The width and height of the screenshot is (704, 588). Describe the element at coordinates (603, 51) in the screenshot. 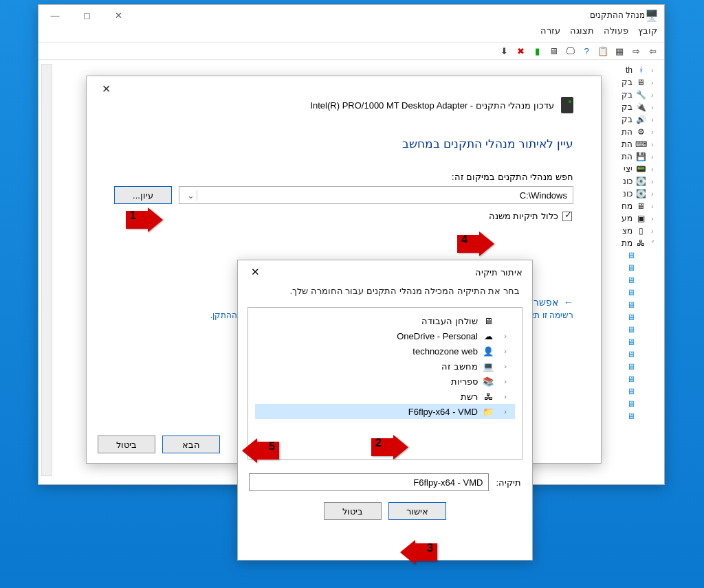

I see `properties-button: 📋` at that location.